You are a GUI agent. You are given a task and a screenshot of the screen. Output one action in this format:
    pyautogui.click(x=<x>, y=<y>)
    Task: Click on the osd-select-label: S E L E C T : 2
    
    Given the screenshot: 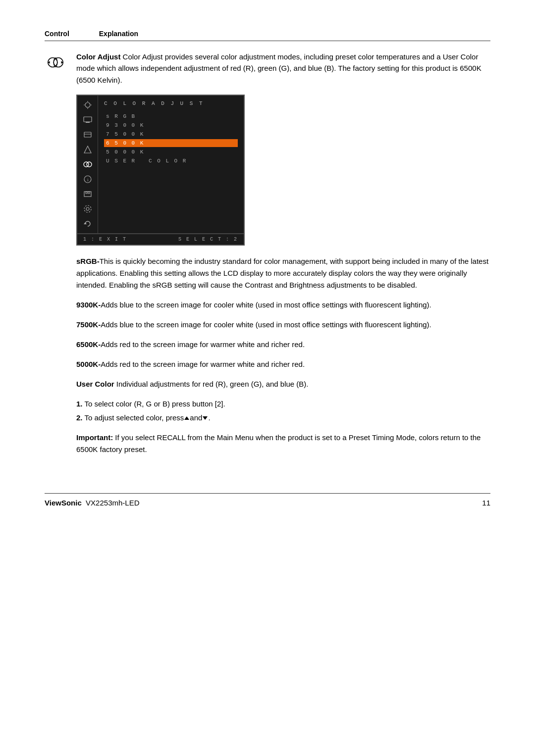 What is the action you would take?
    pyautogui.click(x=208, y=240)
    